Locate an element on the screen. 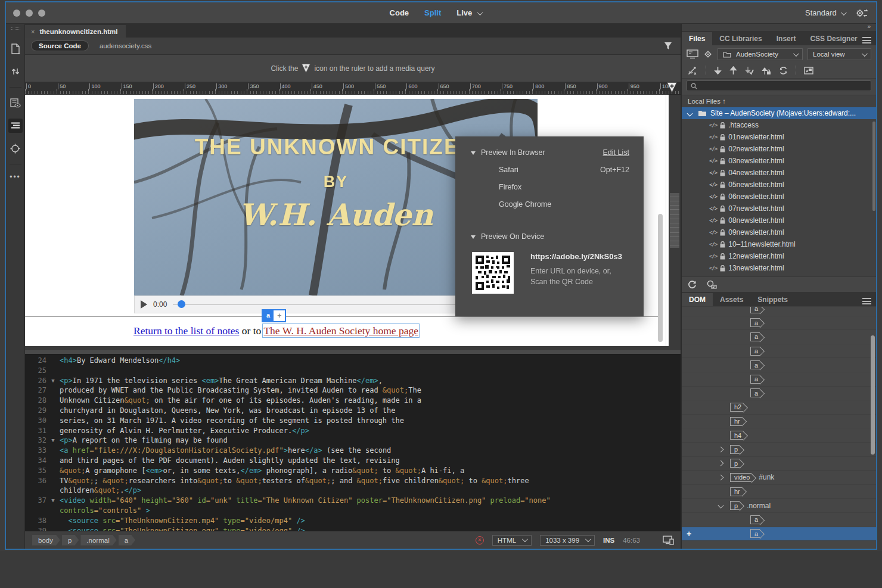 The image size is (882, 588). file-management-icon is located at coordinates (15, 71).